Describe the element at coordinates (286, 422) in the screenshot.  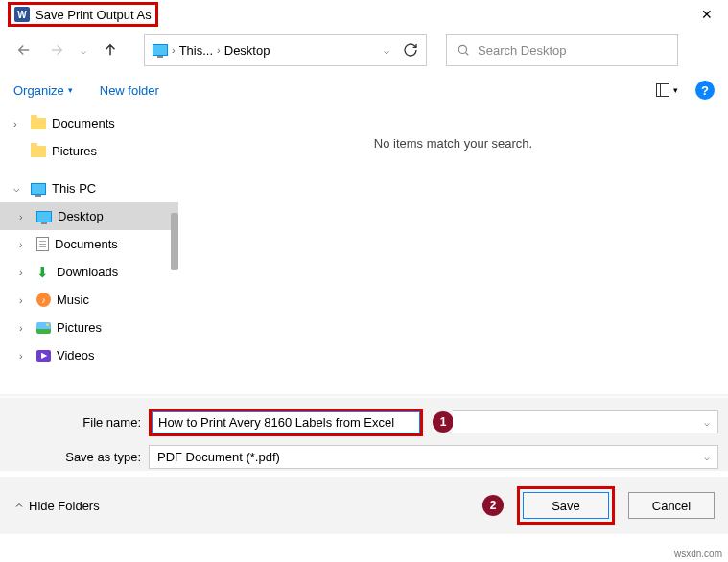
I see `filename-input` at that location.